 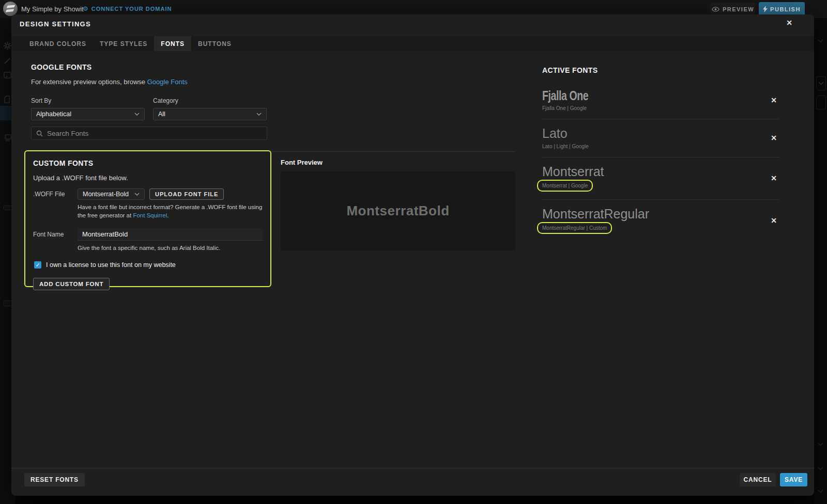 What do you see at coordinates (565, 186) in the screenshot?
I see `active-font-meta-highlighted: Montserrat | Google` at bounding box center [565, 186].